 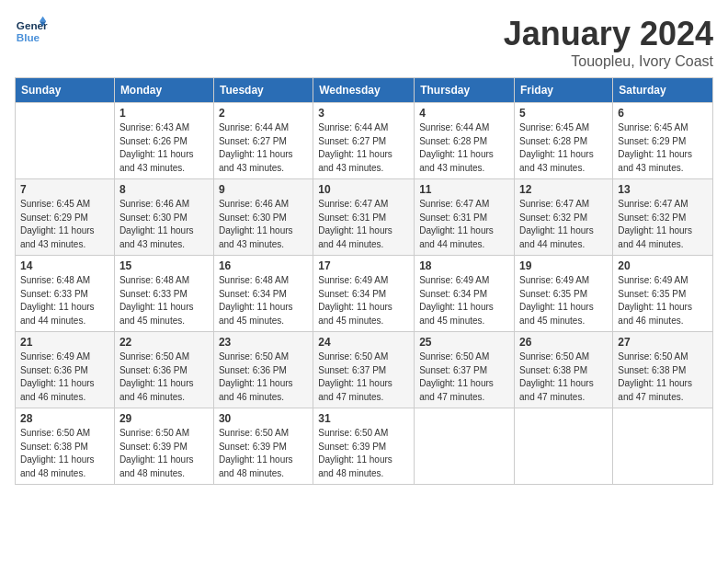 What do you see at coordinates (263, 190) in the screenshot?
I see `day-number: 9` at bounding box center [263, 190].